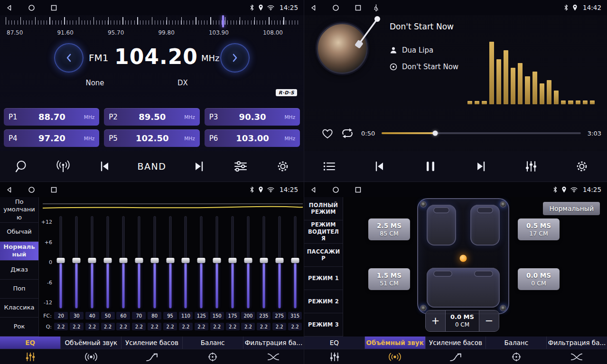 This screenshot has width=607, height=364. Describe the element at coordinates (389, 279) in the screenshot. I see `speaker-delay-rear-left: 1.5 MS51 CM` at that location.